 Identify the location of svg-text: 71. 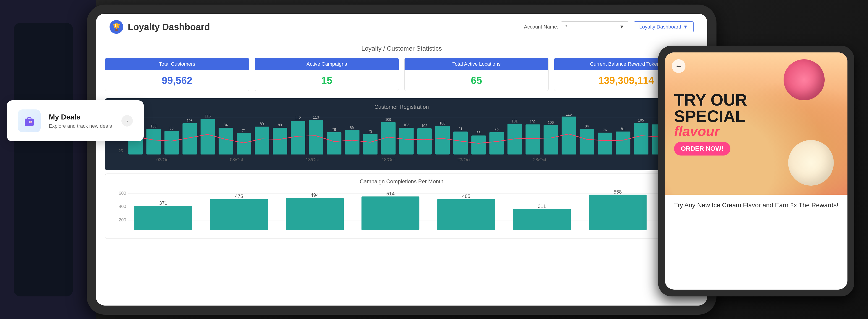
(244, 131).